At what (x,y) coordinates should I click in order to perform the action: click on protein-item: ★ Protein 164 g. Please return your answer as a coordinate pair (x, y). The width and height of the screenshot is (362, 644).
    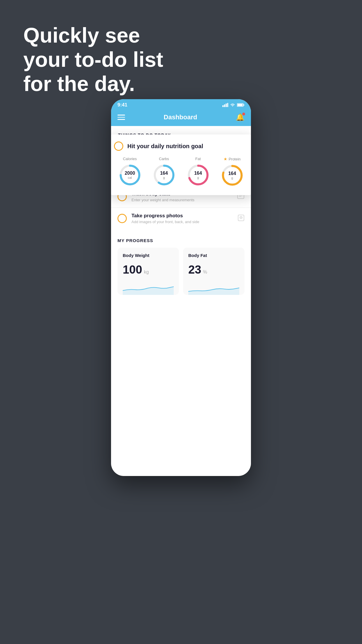
    Looking at the image, I should click on (232, 172).